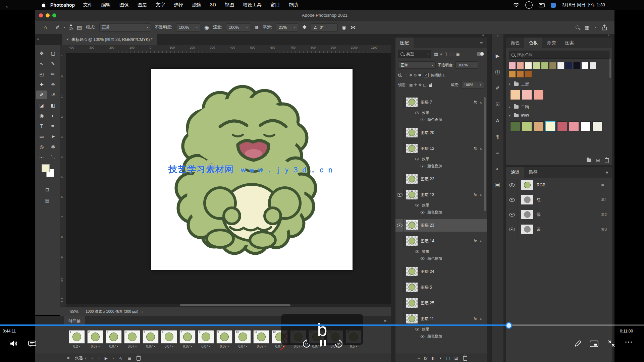 The height and width of the screenshot is (362, 644). What do you see at coordinates (106, 5) in the screenshot?
I see `menubar-item: 编辑` at bounding box center [106, 5].